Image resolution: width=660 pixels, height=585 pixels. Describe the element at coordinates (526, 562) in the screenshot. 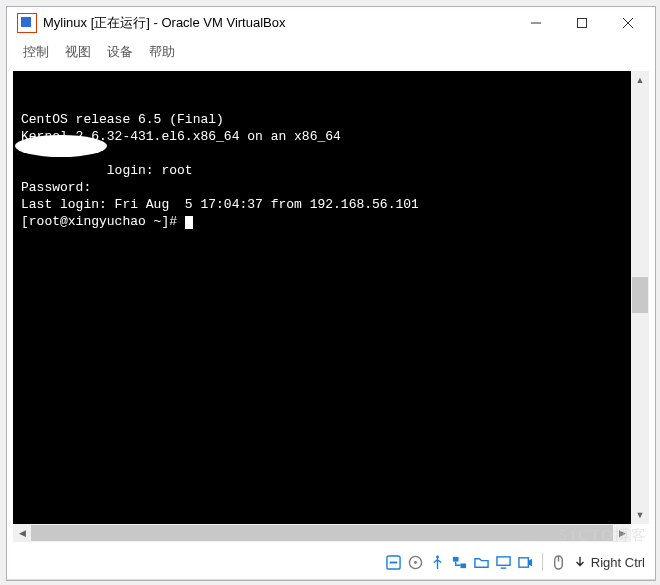

I see `recording-icon` at that location.